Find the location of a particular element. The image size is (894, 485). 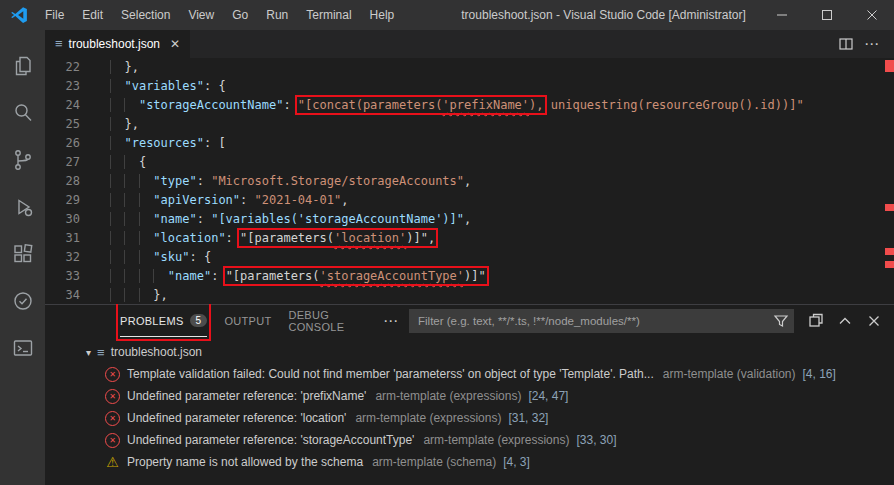

search-icon is located at coordinates (22, 112).